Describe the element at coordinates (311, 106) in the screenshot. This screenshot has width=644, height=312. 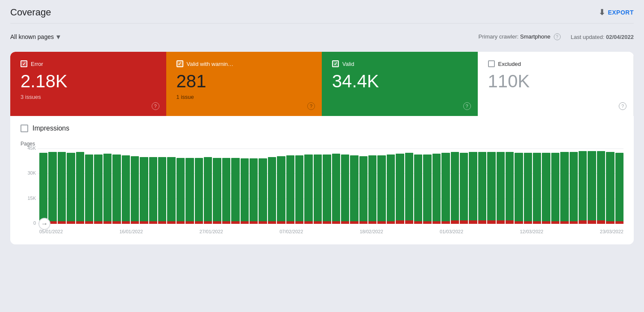
I see `warning-help-icon: ?` at that location.